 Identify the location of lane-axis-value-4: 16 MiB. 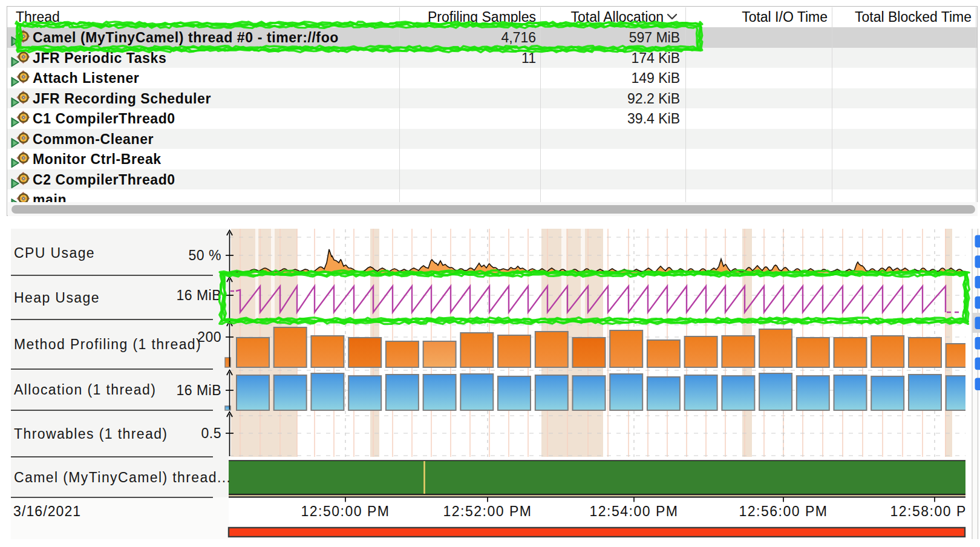
(170, 390).